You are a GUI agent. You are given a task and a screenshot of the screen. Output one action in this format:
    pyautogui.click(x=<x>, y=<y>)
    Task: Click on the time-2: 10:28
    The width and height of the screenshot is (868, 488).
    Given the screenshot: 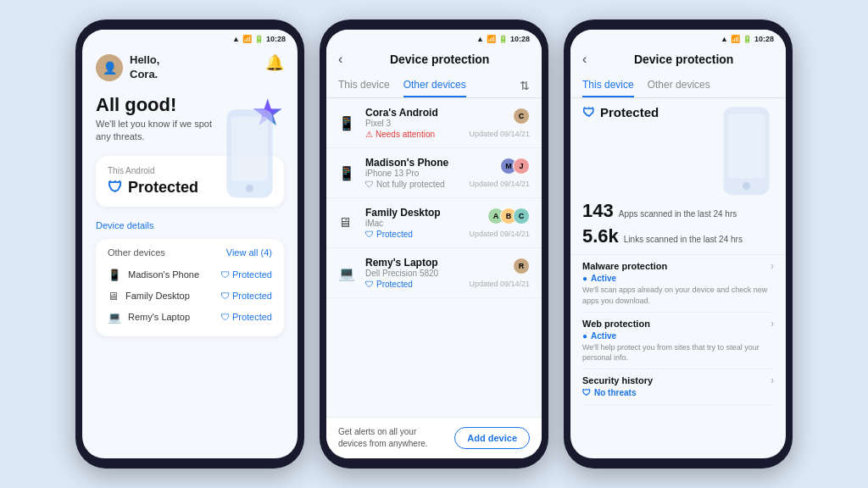 What is the action you would take?
    pyautogui.click(x=520, y=39)
    